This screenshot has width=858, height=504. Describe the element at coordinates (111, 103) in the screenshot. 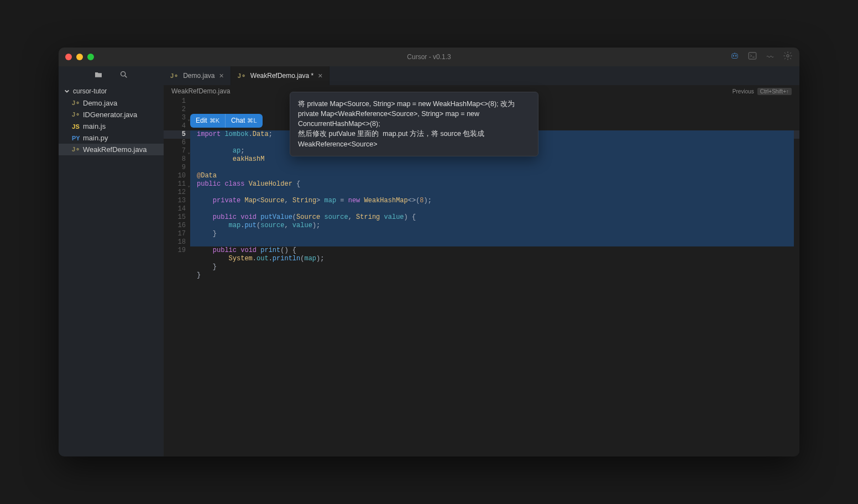

I see `file-item-demo-java: J⚬Demo.java` at that location.